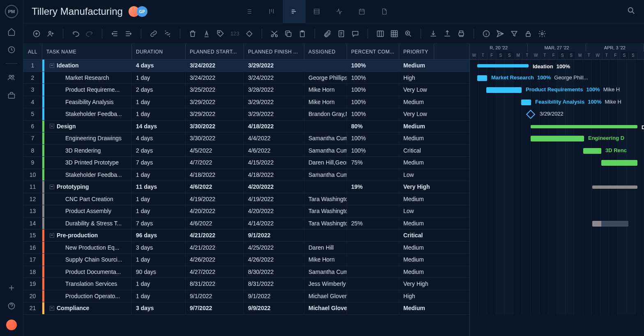 The image size is (644, 336). Describe the element at coordinates (246, 248) in the screenshot. I see `task-row: 16New Production Eq...3 days4/21/20224/2…` at that location.